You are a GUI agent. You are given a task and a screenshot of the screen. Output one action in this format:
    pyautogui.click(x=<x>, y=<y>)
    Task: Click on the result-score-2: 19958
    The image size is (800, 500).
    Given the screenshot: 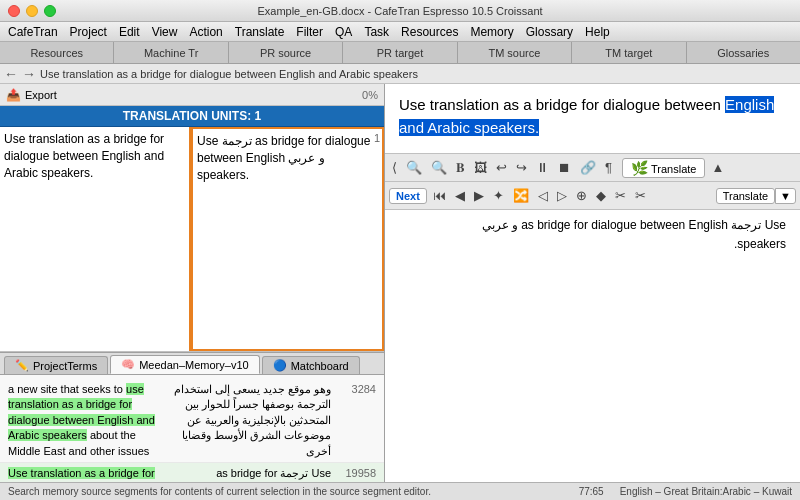 What is the action you would take?
    pyautogui.click(x=354, y=474)
    